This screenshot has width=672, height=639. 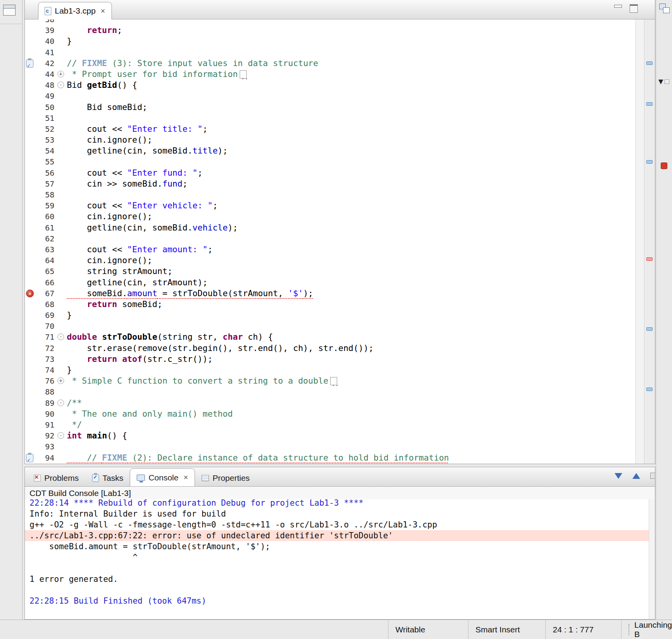 What do you see at coordinates (664, 82) in the screenshot?
I see `view-menu-dropdown: ▼` at bounding box center [664, 82].